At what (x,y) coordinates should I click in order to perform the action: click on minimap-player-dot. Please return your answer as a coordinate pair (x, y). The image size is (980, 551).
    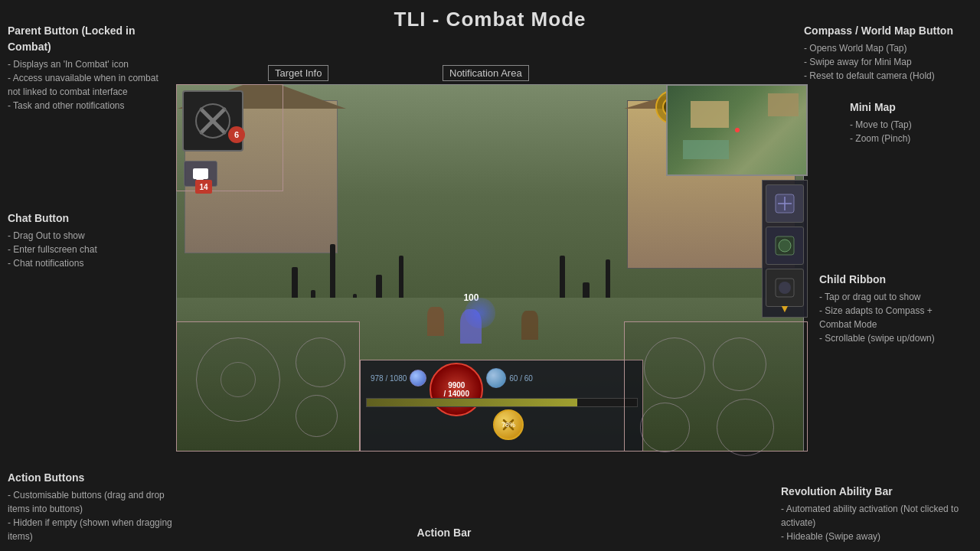
    Looking at the image, I should click on (737, 130).